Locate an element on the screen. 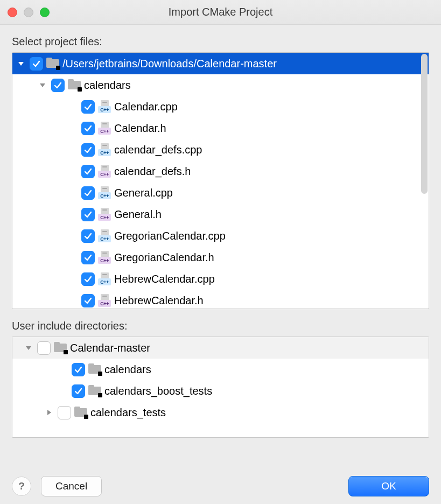  tree-row-file: C++ HebrewCalendar.h is located at coordinates (221, 300).